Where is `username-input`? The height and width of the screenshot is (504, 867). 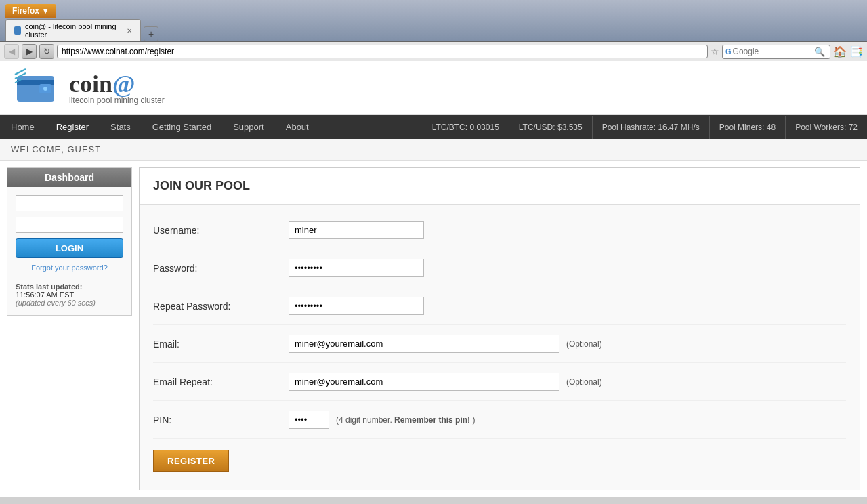
username-input is located at coordinates (356, 230).